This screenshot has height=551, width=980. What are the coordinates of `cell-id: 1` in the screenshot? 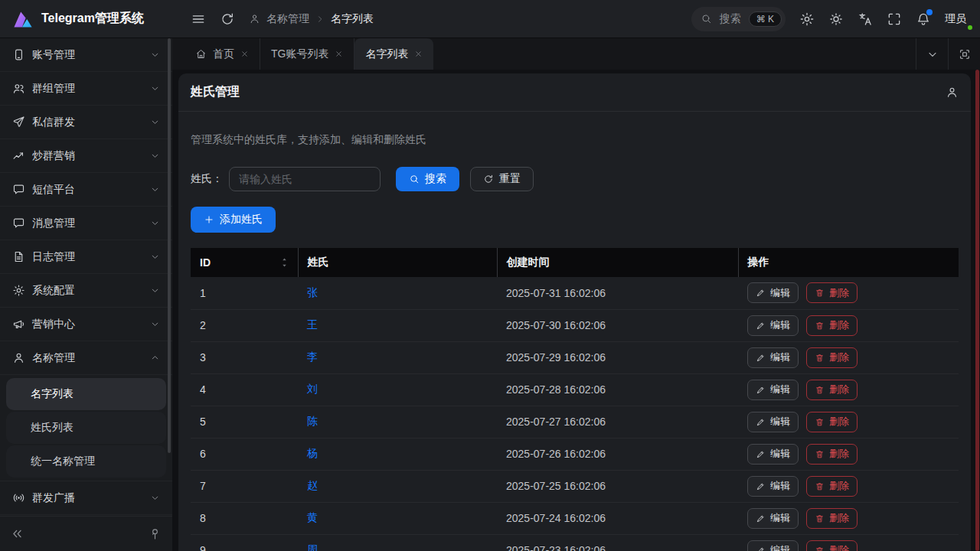 It's located at (244, 293).